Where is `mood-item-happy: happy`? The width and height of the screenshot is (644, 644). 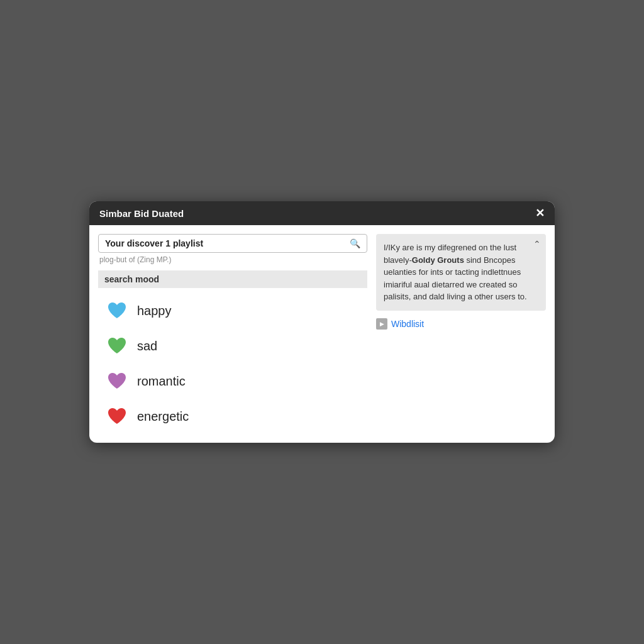
mood-item-happy: happy is located at coordinates (233, 311).